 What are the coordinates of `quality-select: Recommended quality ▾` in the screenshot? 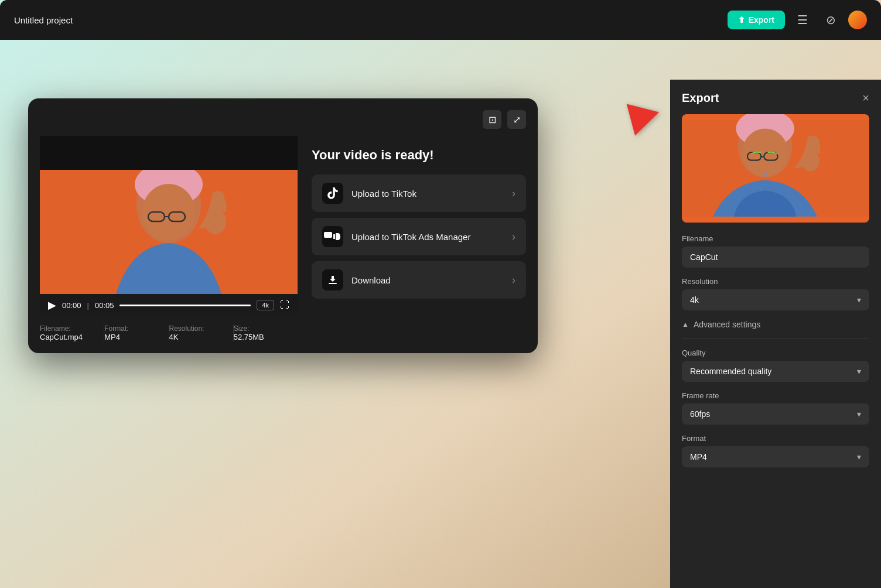 It's located at (776, 371).